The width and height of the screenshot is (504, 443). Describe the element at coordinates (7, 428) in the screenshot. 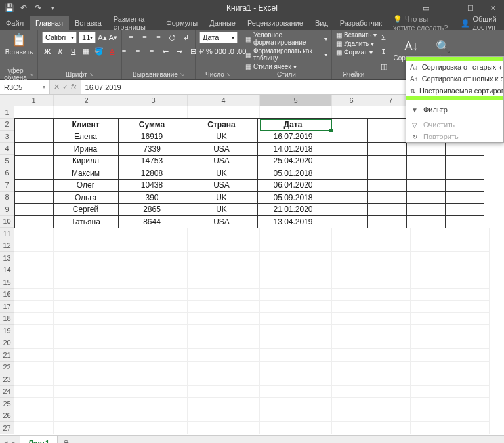

I see `row-header: 27` at that location.